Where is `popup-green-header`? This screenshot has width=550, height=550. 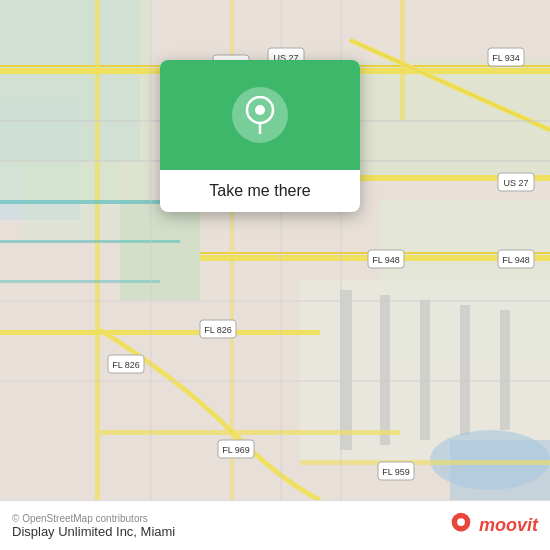 popup-green-header is located at coordinates (260, 115).